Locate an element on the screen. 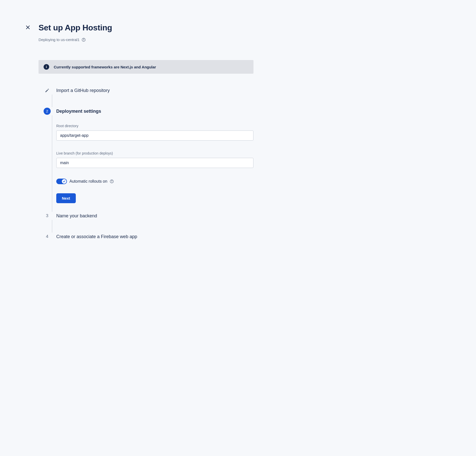  step-import-repository: Import a GitHub repository is located at coordinates (149, 90).